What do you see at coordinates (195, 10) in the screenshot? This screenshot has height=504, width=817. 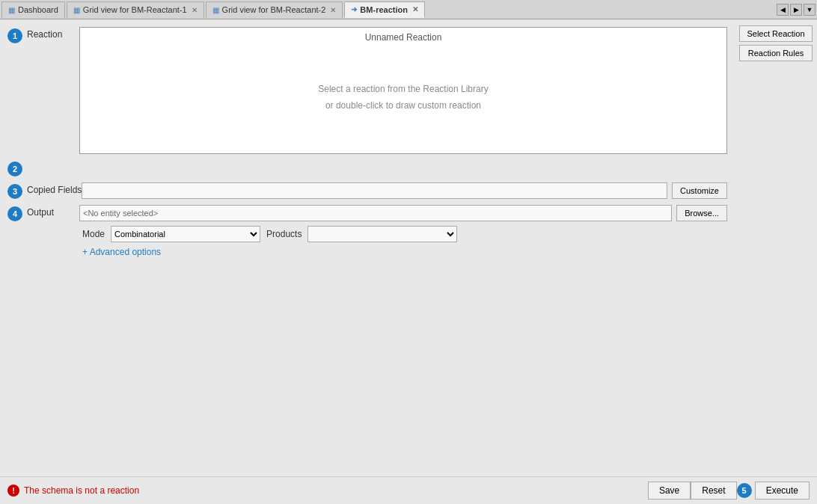 I see `tab-close-1: ✕` at bounding box center [195, 10].